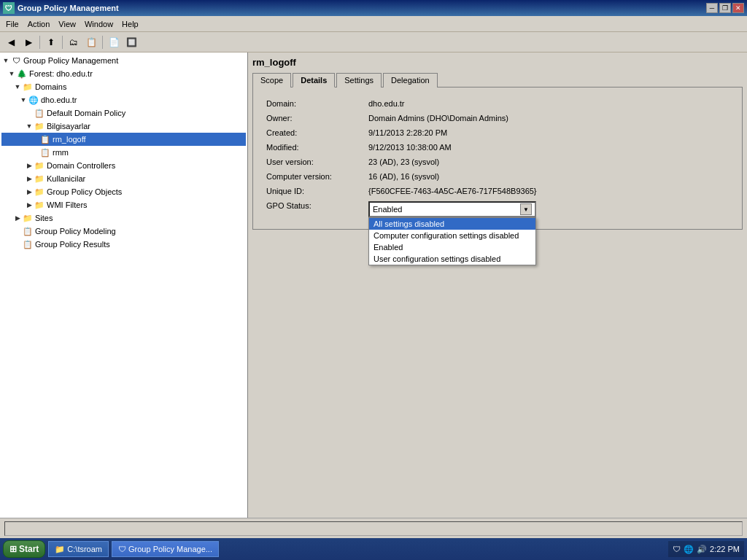  What do you see at coordinates (28, 218) in the screenshot?
I see `folder-icon-sites: 📁` at bounding box center [28, 218].